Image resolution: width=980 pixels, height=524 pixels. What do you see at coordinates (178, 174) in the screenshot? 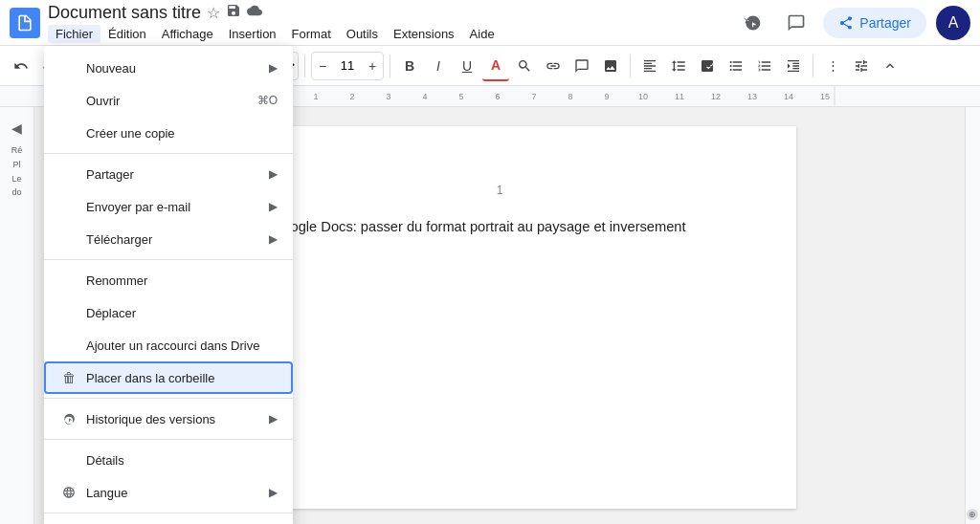
I see `partager-label: Partager` at bounding box center [178, 174].